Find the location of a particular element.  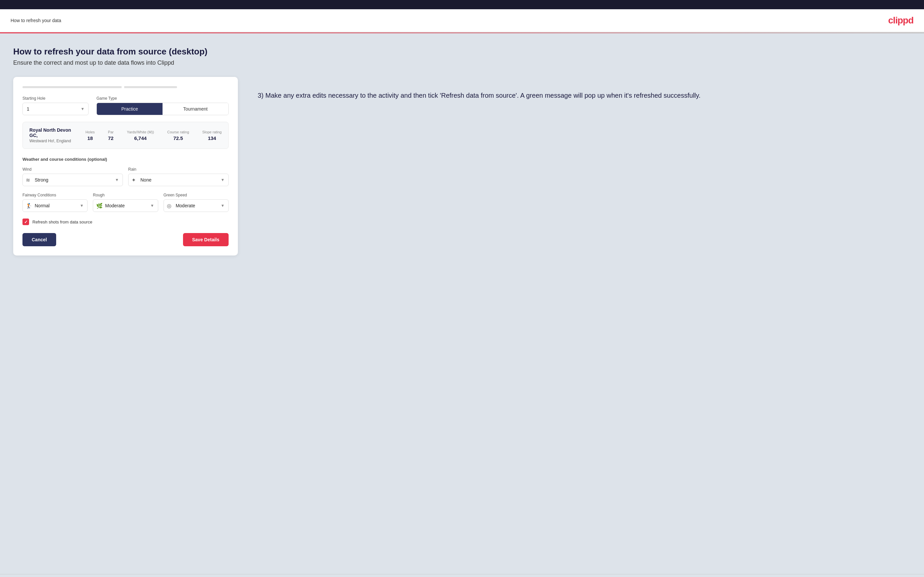

fairway-select-wrapper: 🏌 Normal Wet Dry ▼ is located at coordinates (55, 205).